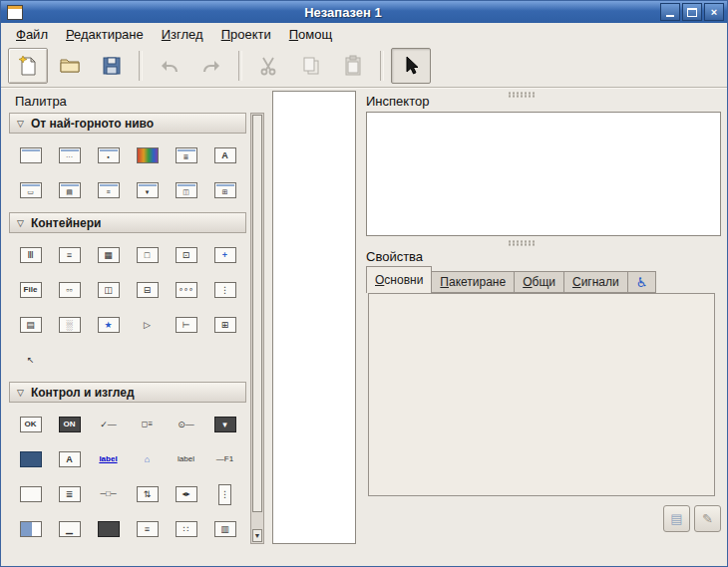 This screenshot has height=567, width=728. Describe the element at coordinates (311, 34) in the screenshot. I see `menu-help: Помощ` at that location.